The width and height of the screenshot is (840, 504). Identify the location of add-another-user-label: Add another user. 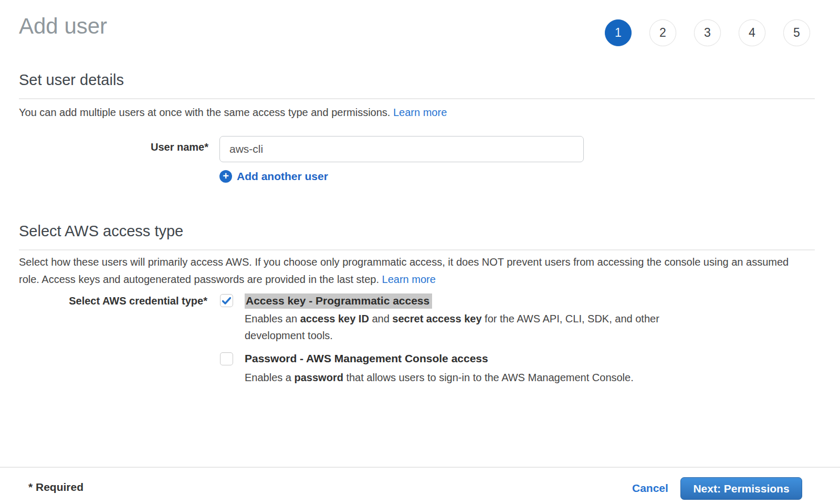
(282, 176).